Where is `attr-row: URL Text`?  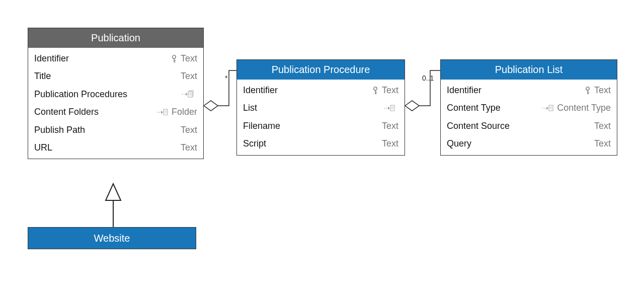 attr-row: URL Text is located at coordinates (116, 148).